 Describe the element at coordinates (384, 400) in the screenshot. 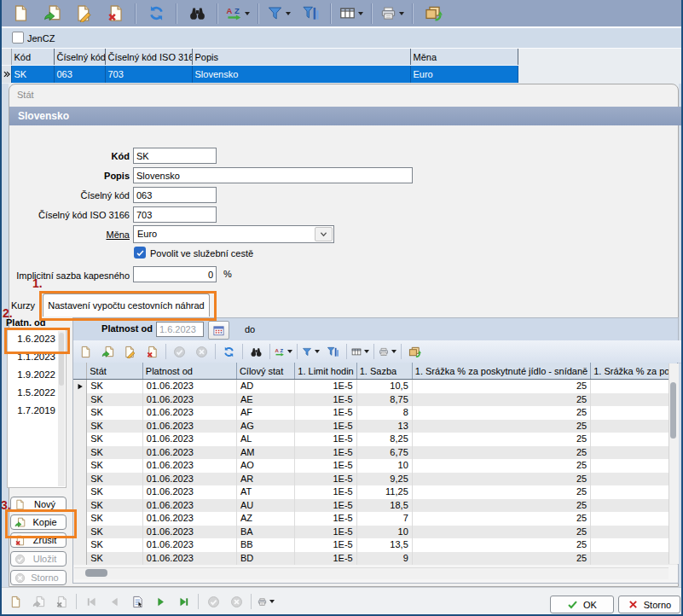

I see `grid-cell: 8,75` at that location.